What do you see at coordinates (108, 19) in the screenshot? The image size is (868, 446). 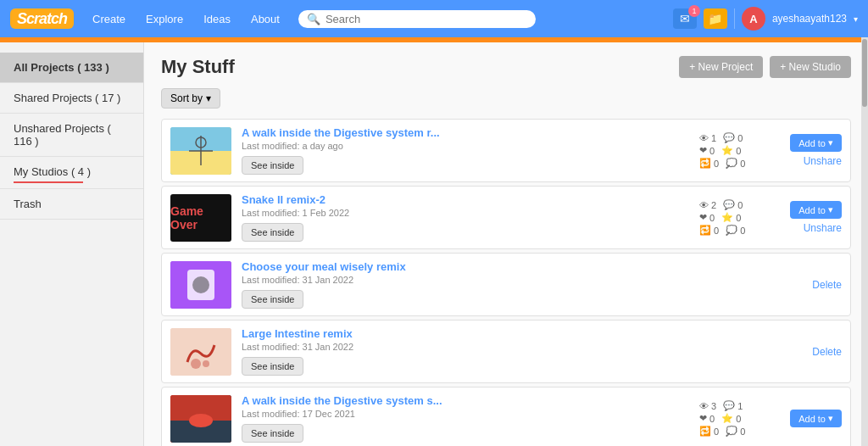 I see `nav-create: Create` at bounding box center [108, 19].